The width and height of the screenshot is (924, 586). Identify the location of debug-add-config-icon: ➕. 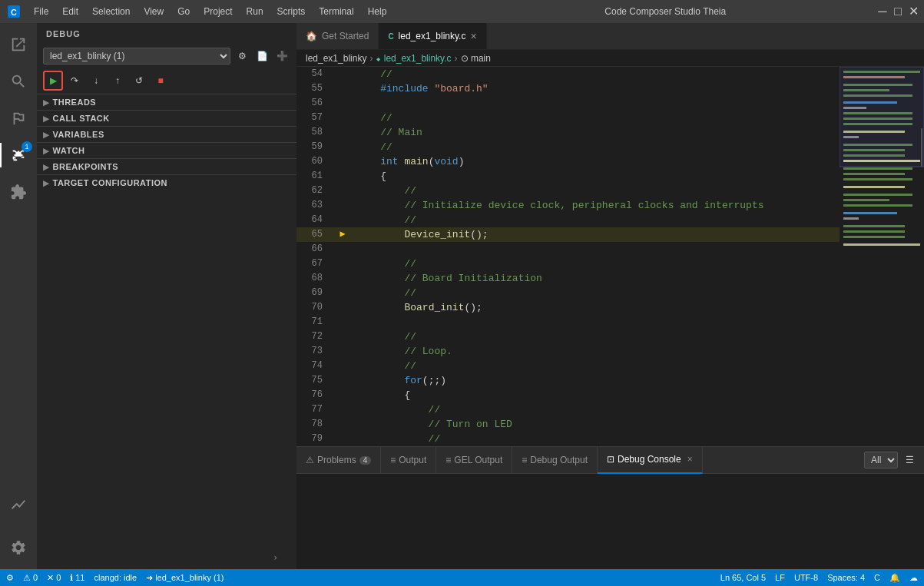
(282, 56).